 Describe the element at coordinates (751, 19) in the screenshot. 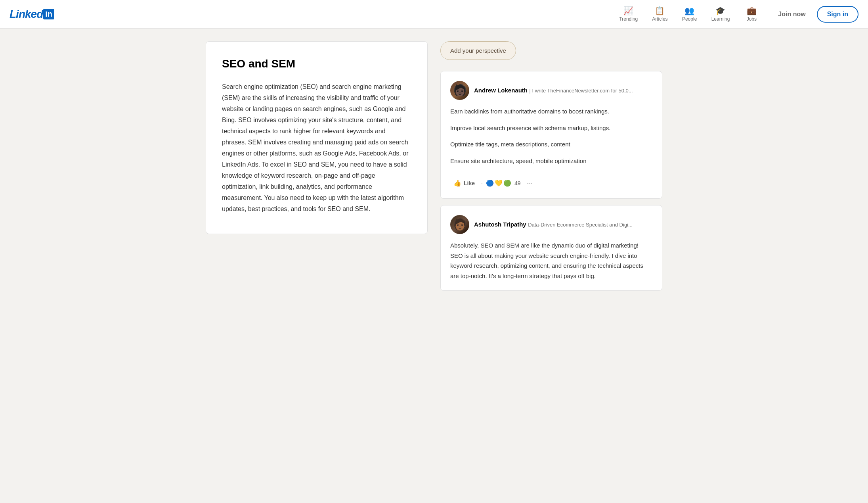

I see `nav-label-jobs: Jobs` at that location.